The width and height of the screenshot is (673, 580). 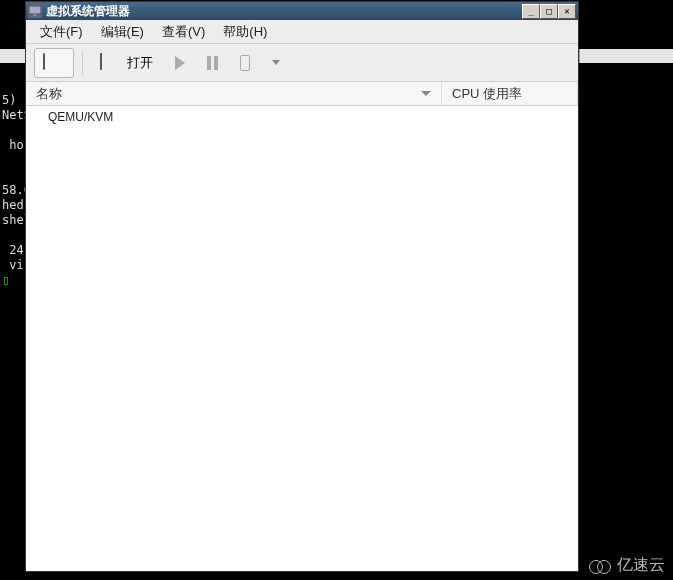 I want to click on toolbar-separator, so click(x=82, y=63).